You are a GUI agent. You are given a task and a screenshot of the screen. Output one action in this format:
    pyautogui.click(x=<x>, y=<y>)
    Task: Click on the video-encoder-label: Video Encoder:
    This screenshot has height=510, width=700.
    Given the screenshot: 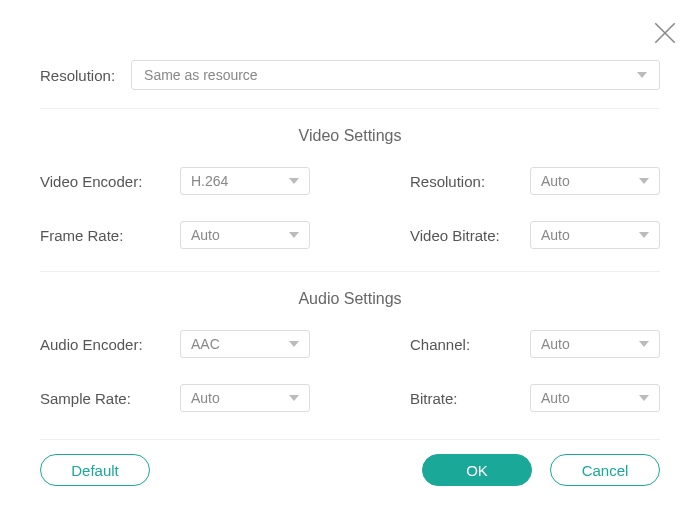 What is the action you would take?
    pyautogui.click(x=110, y=182)
    